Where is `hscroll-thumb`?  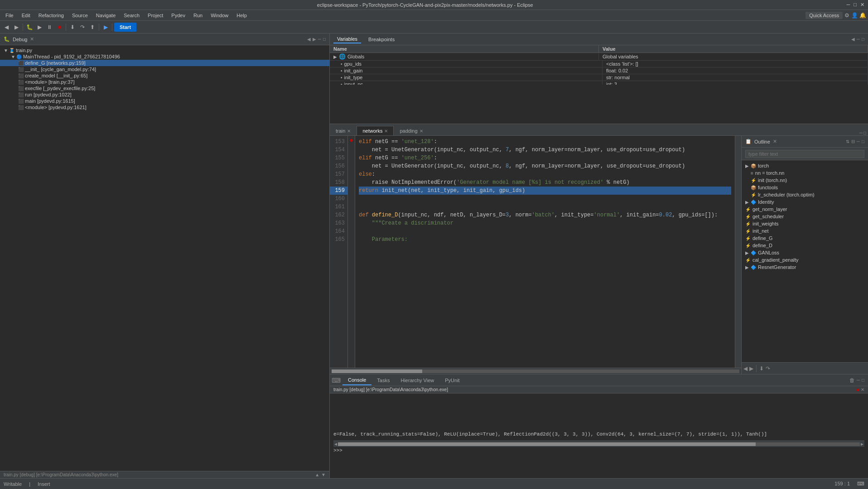 hscroll-thumb is located at coordinates (377, 371).